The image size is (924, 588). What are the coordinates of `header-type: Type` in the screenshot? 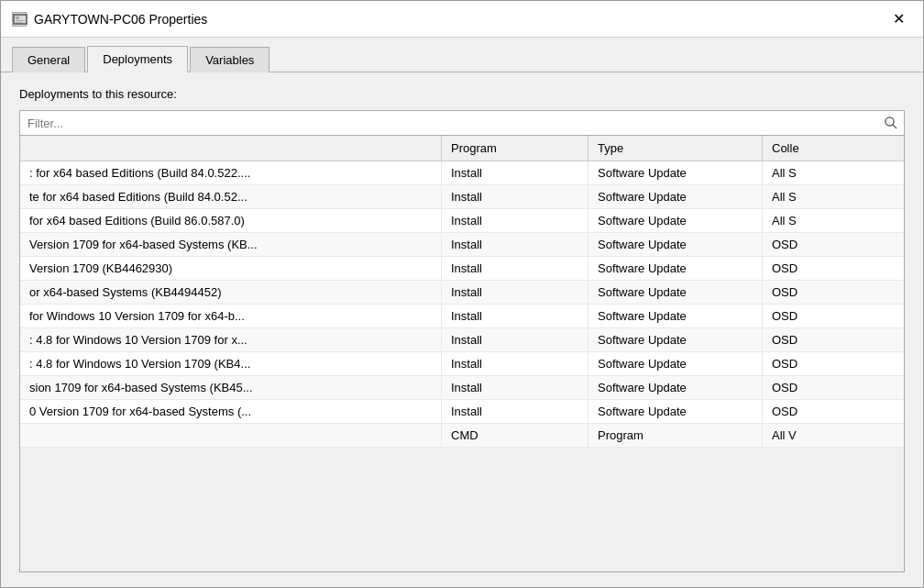 It's located at (676, 149).